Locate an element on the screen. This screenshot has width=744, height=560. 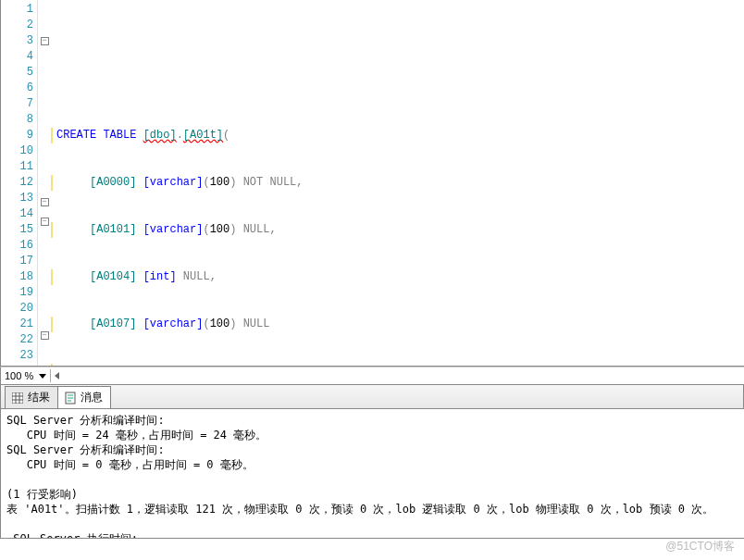
zoom-bar: 100 % is located at coordinates (372, 376).